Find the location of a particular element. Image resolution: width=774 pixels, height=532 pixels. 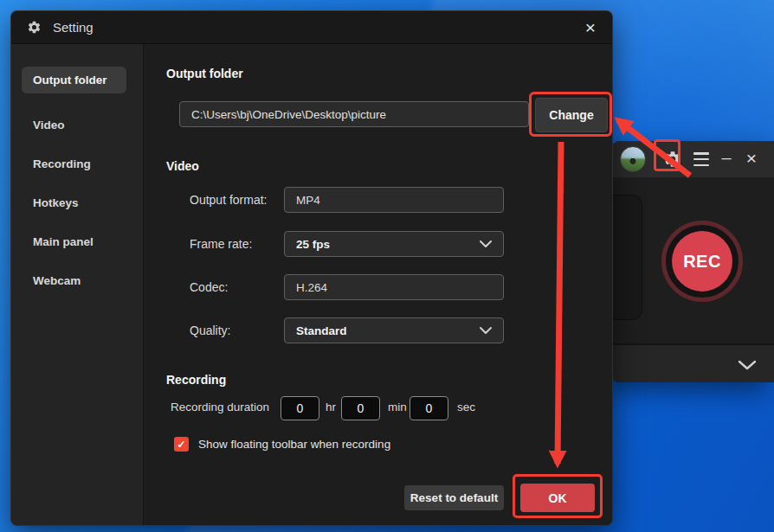

floating-toolbar-checkbox: ✓ is located at coordinates (182, 445).